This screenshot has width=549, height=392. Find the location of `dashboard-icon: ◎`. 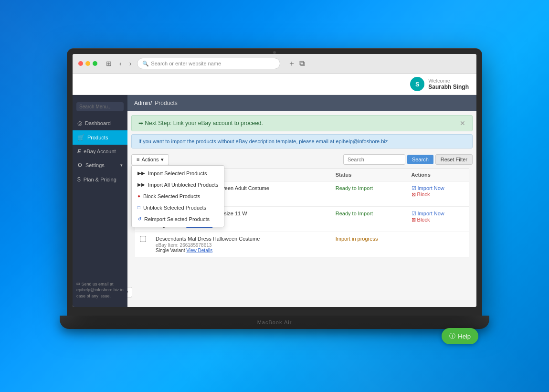

dashboard-icon: ◎ is located at coordinates (80, 123).